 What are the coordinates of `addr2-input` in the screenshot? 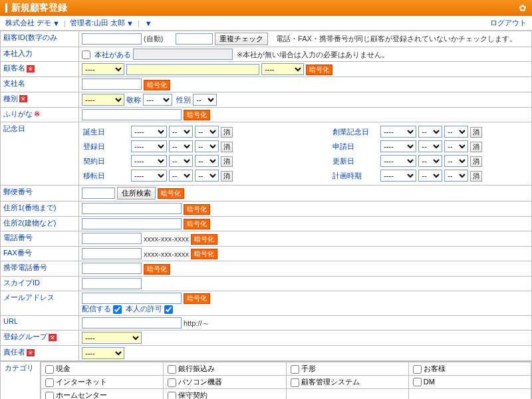 It's located at (132, 223).